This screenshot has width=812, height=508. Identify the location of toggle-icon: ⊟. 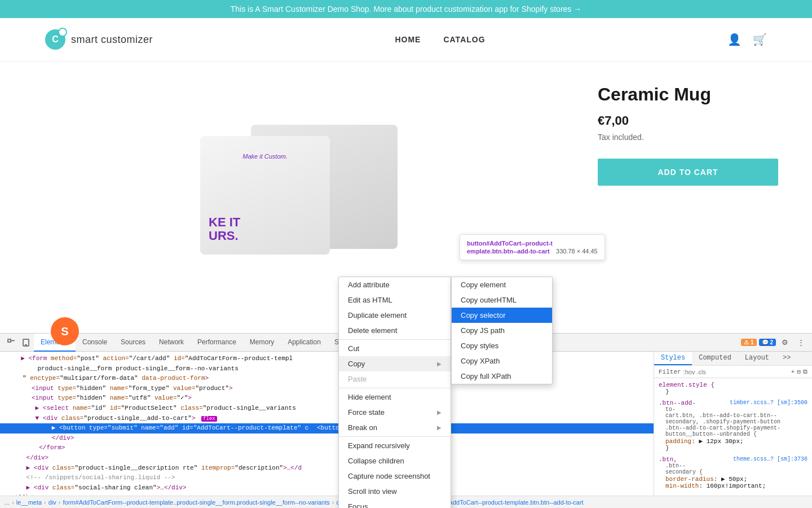
(798, 371).